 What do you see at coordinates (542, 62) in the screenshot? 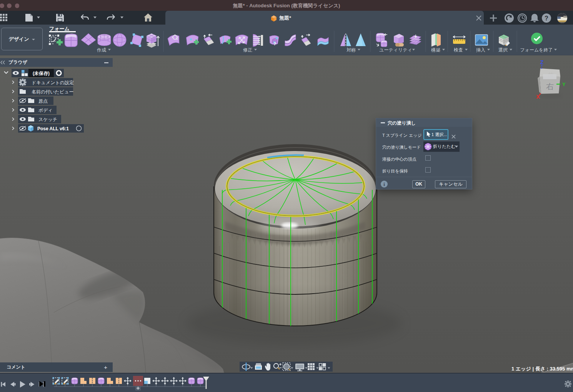
I see `svg-text: Z` at bounding box center [542, 62].